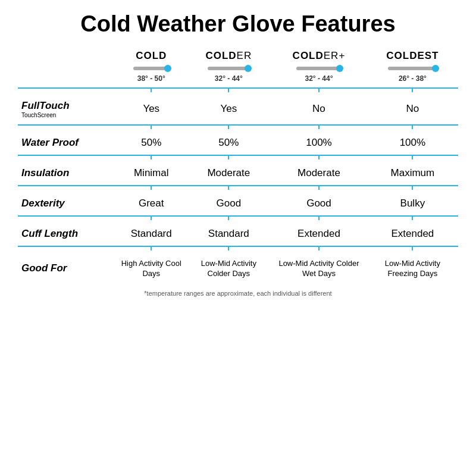  I want to click on value-cell-3-1: Good, so click(228, 203).